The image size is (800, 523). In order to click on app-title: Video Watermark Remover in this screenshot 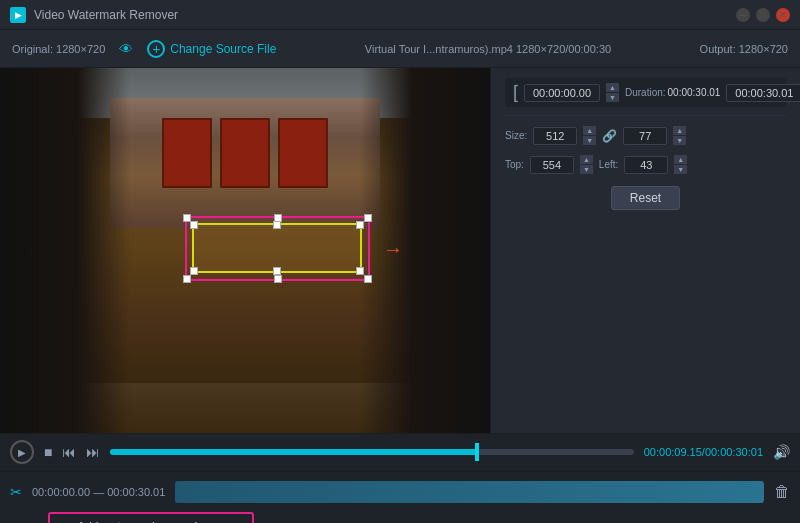, I will do `click(106, 15)`.